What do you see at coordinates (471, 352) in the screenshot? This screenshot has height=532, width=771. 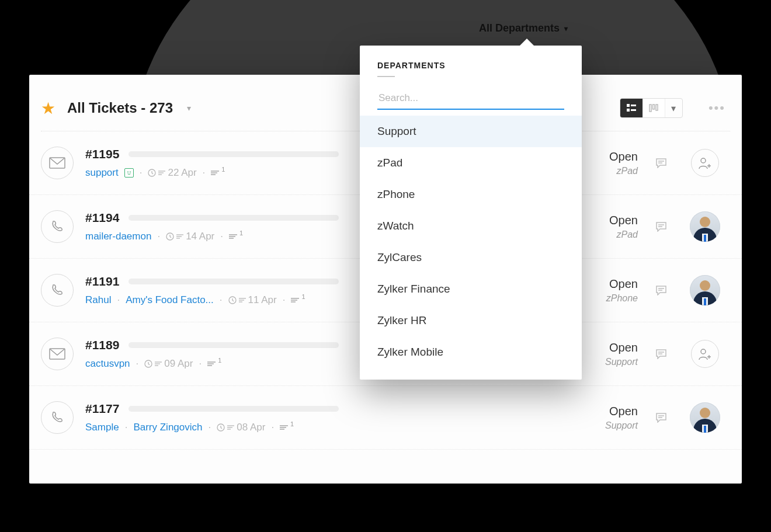 I see `department-option: Zylker Mobile` at bounding box center [471, 352].